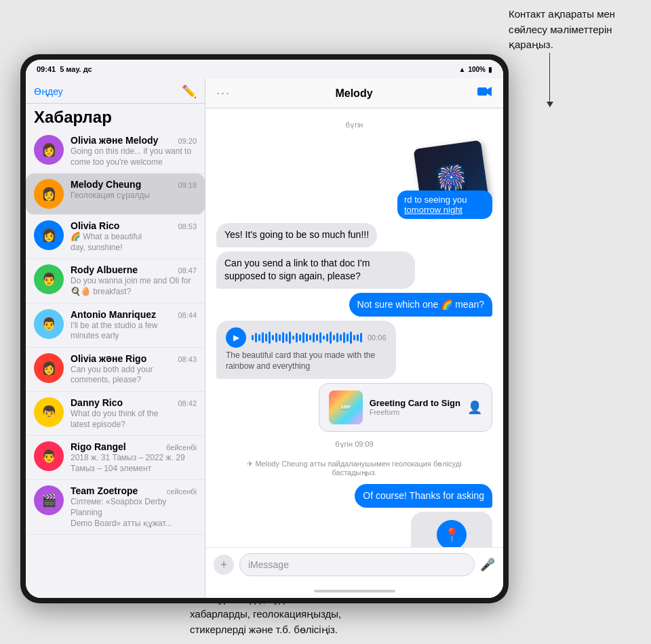 This screenshot has width=651, height=644. I want to click on conv-time: 09:18, so click(187, 185).